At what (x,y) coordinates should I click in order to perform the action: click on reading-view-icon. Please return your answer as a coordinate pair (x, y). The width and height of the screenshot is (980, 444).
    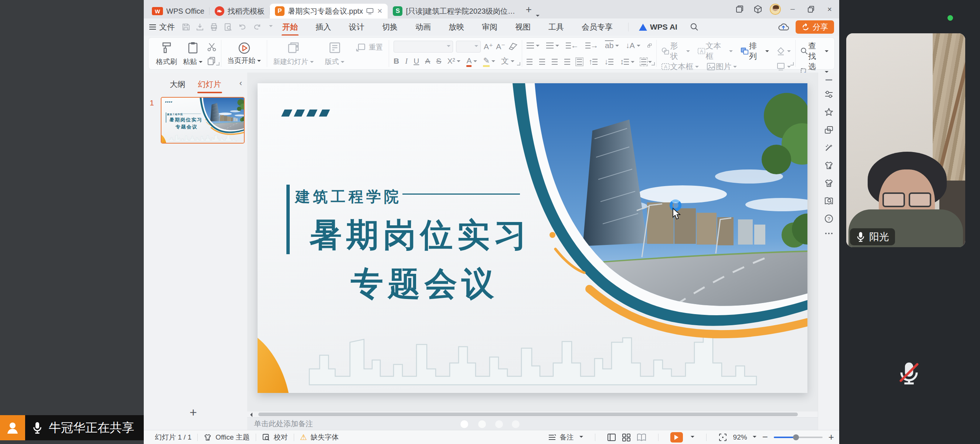
    Looking at the image, I should click on (641, 437).